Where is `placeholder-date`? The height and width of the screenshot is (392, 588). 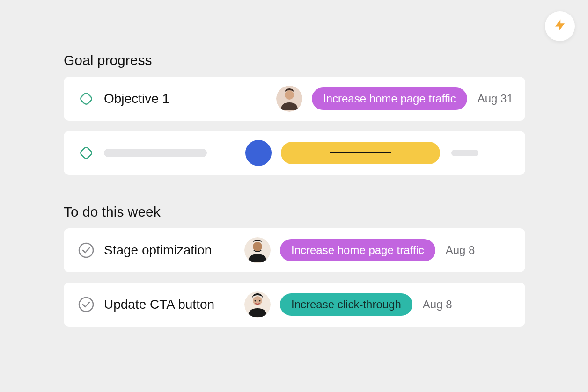
placeholder-date is located at coordinates (465, 153).